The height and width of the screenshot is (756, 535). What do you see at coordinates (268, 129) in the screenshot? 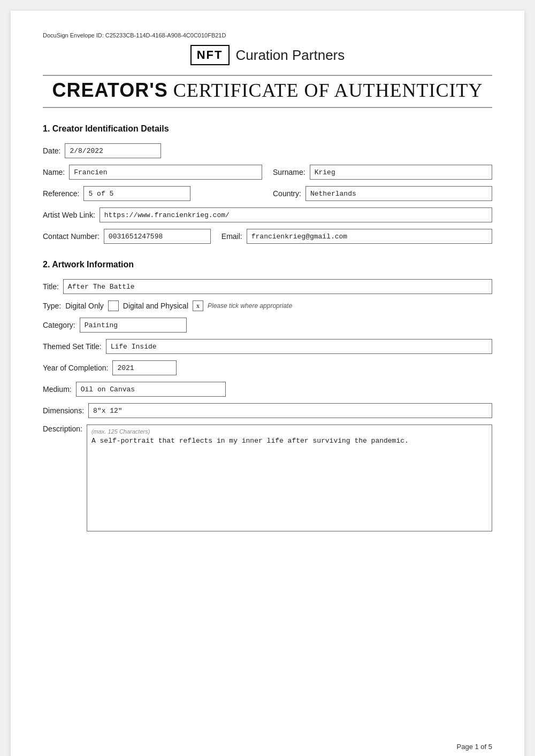
I see `section1-title: 1. Creator Identification Details` at bounding box center [268, 129].